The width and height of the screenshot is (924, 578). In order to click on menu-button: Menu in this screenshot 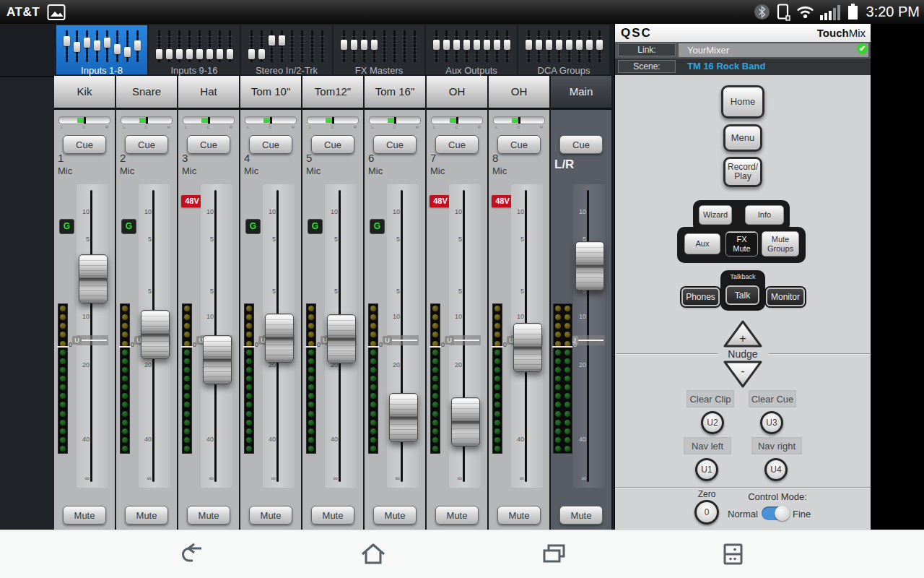, I will do `click(743, 138)`.